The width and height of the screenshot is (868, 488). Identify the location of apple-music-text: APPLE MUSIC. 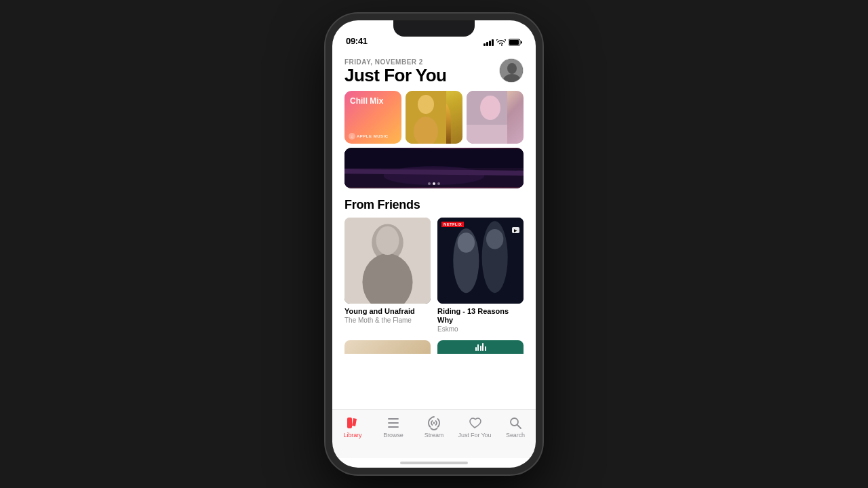
(373, 136).